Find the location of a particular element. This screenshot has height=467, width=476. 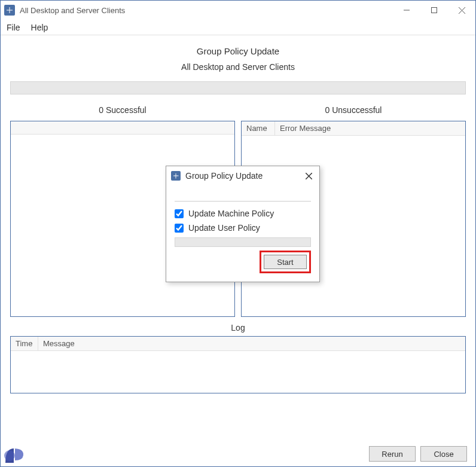

col-error-message: Error Message is located at coordinates (370, 128).